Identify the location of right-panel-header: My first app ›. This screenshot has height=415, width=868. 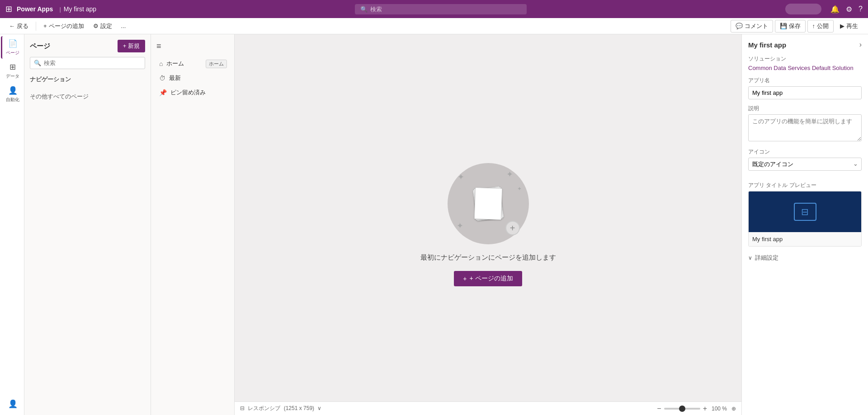
(805, 45).